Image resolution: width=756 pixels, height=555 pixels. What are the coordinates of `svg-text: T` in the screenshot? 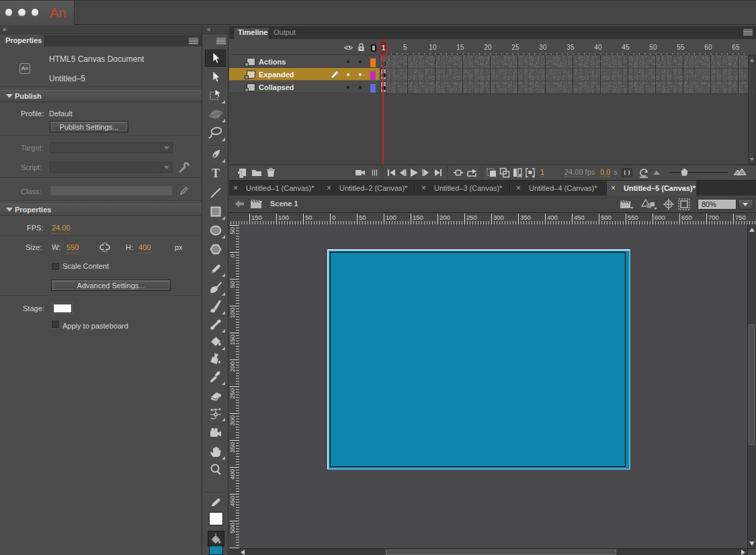 It's located at (216, 173).